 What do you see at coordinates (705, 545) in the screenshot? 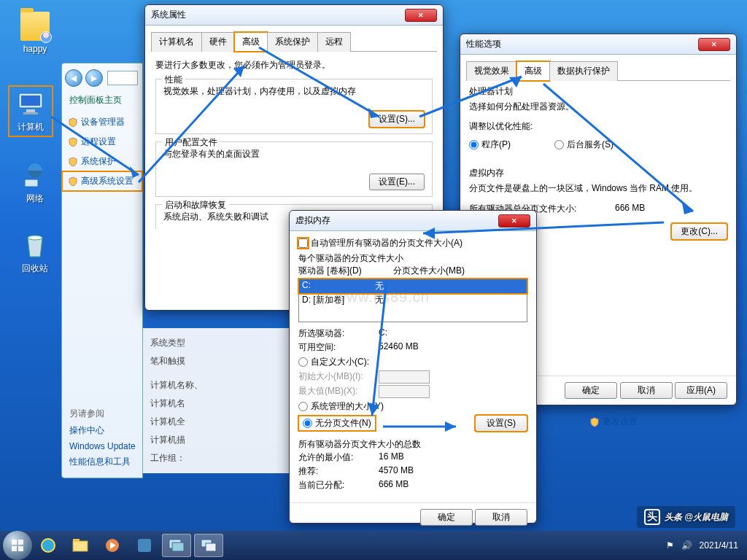
I see `system-tray: ⚑ 🔊 2021/4/11` at bounding box center [705, 545].